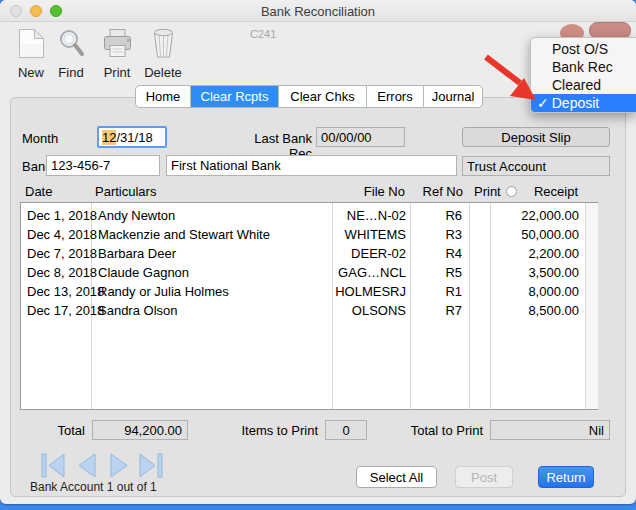  What do you see at coordinates (309, 254) in the screenshot?
I see `table-row: Dec 7, 2018 Barbara Deer DEER-02 R4 2,20…` at bounding box center [309, 254].